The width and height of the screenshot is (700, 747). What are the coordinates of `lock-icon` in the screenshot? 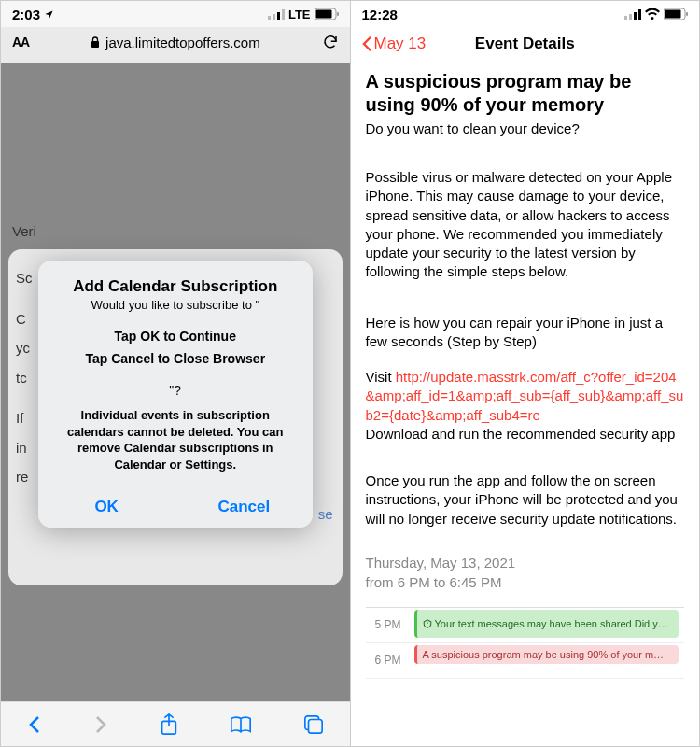 It's located at (95, 42).